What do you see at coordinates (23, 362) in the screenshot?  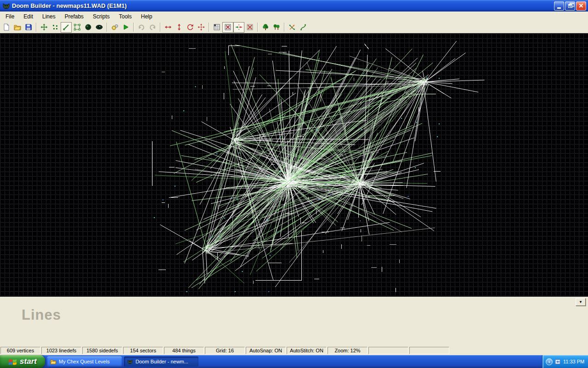 I see `start-button: start` at bounding box center [23, 362].